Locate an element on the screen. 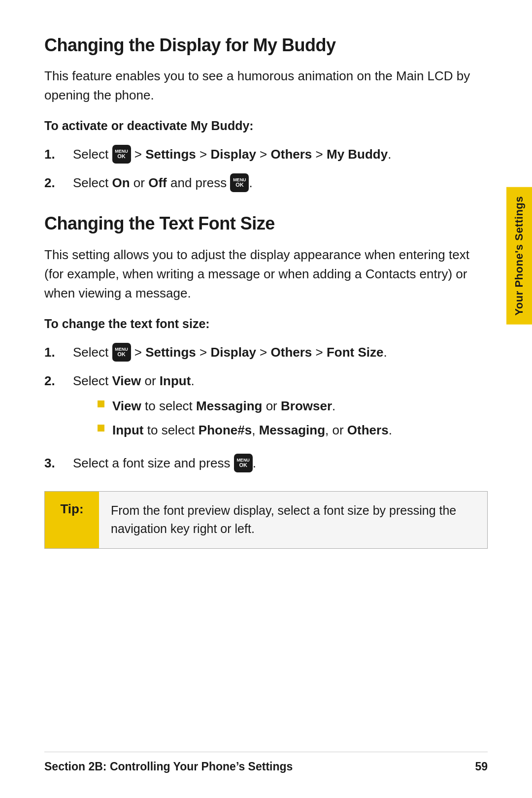  section2-steps: 1. Select MENU OK > Settings > Display >… is located at coordinates (266, 408).